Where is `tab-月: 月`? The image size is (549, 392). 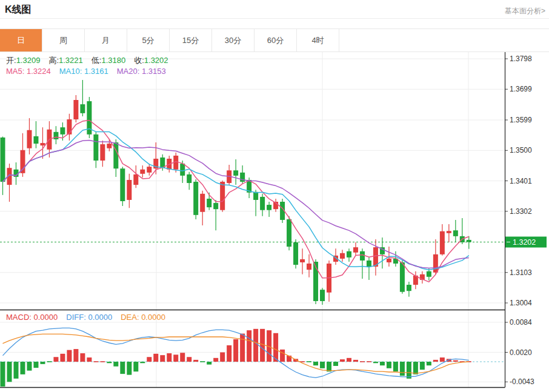
tab-月: 月 is located at coordinates (106, 40).